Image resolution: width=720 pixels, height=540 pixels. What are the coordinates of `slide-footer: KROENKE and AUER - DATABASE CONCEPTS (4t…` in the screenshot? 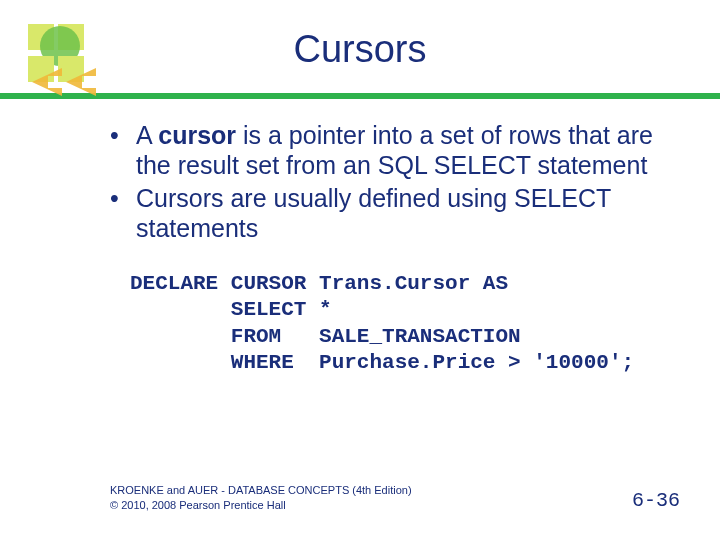 It's located at (395, 498).